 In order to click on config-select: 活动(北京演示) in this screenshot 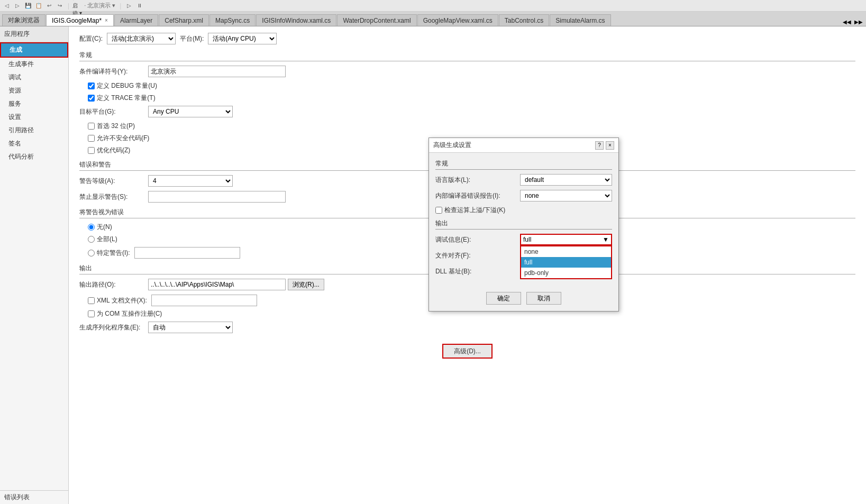, I will do `click(141, 39)`.